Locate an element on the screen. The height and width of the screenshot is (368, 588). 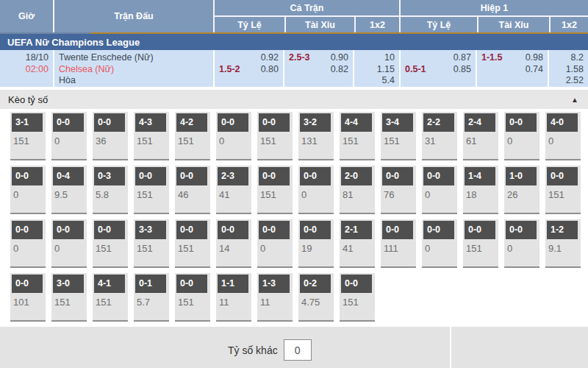
league-name: UEFA Nữ Champions League is located at coordinates (74, 43).